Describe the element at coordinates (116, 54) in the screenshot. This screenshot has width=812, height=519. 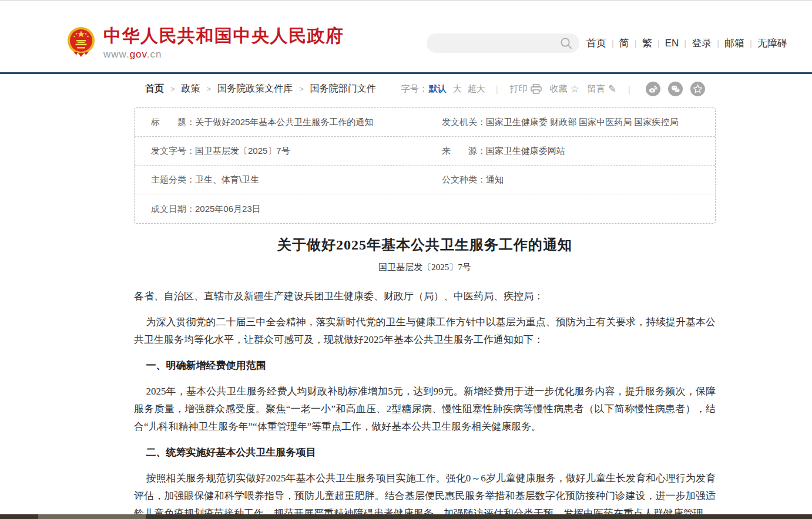
I see `url-www: www.` at that location.